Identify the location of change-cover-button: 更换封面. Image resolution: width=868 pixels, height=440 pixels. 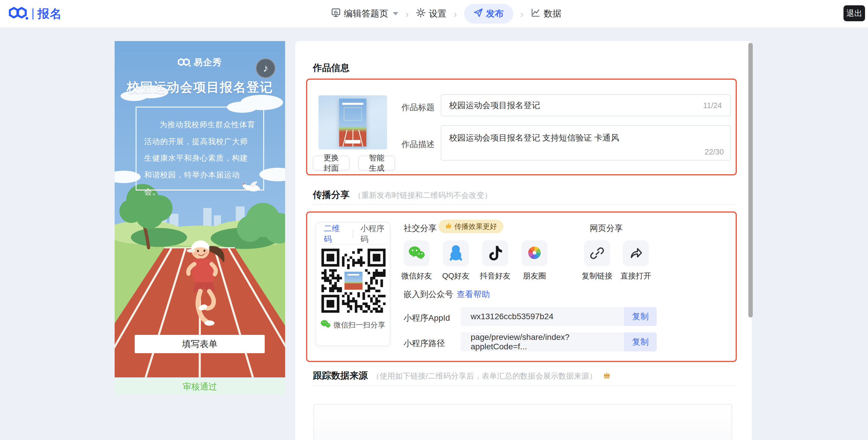
(331, 163).